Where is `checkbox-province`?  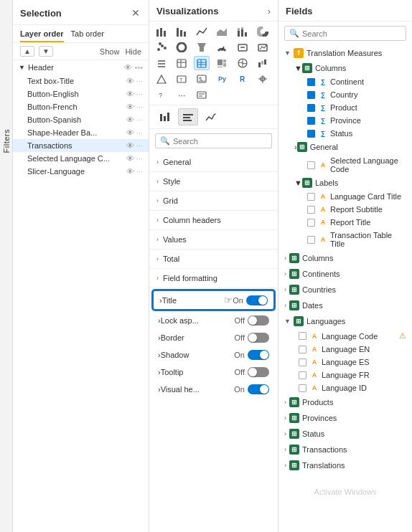
checkbox-province is located at coordinates (312, 120).